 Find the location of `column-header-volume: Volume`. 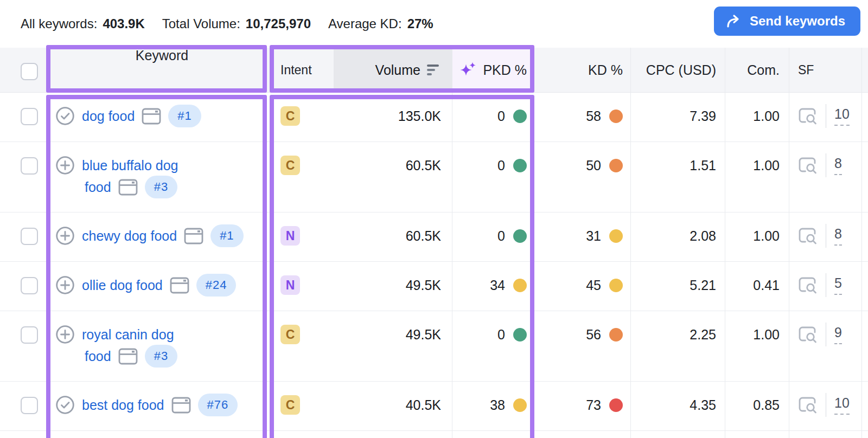

column-header-volume: Volume is located at coordinates (393, 70).